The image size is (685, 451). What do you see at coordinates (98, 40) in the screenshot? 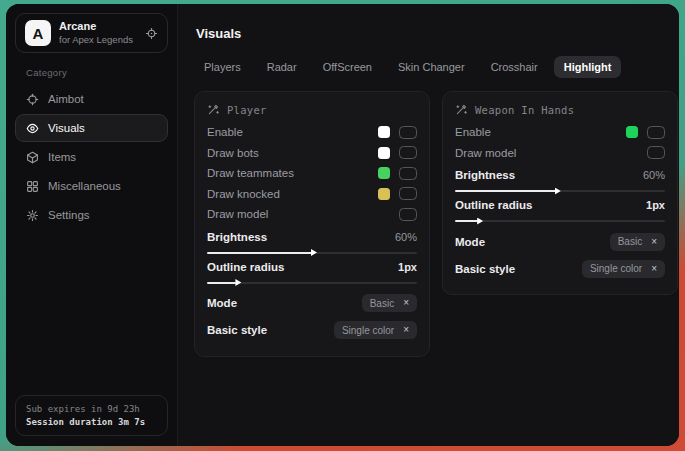
I see `app-subtitle: for Apex Legends` at bounding box center [98, 40].